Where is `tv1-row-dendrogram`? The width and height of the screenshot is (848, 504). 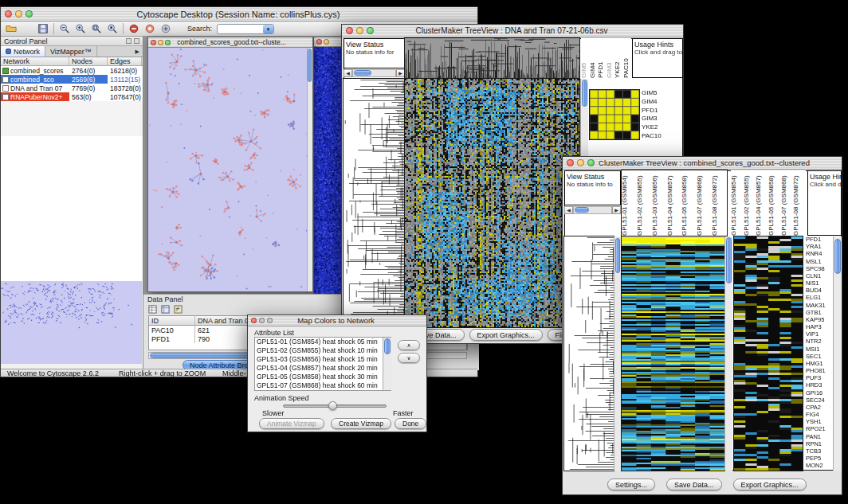 tv1-row-dendrogram is located at coordinates (374, 203).